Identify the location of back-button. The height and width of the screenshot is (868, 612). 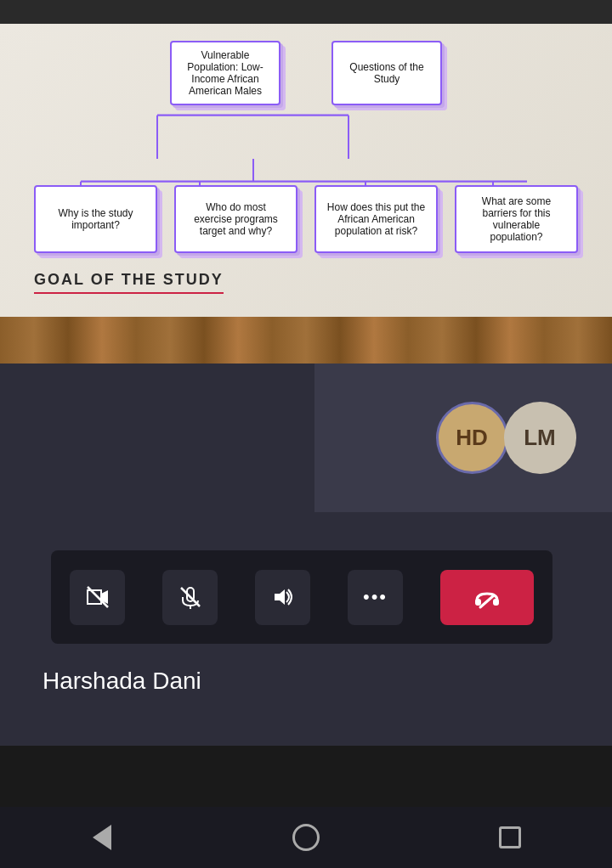
(102, 837).